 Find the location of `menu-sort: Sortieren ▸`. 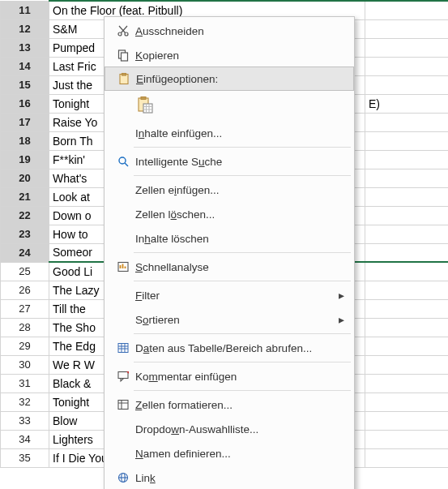

menu-sort: Sortieren ▸ is located at coordinates (229, 320).